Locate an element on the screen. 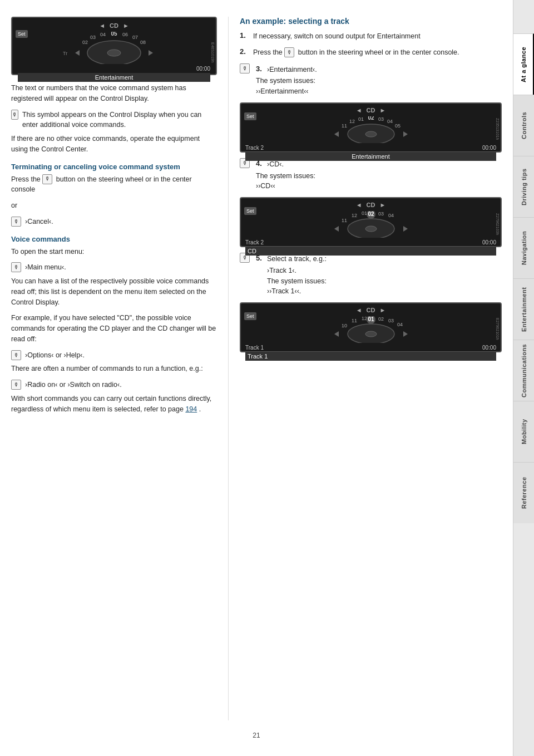  sidebar-tab-communications: Communications is located at coordinates (524, 370).